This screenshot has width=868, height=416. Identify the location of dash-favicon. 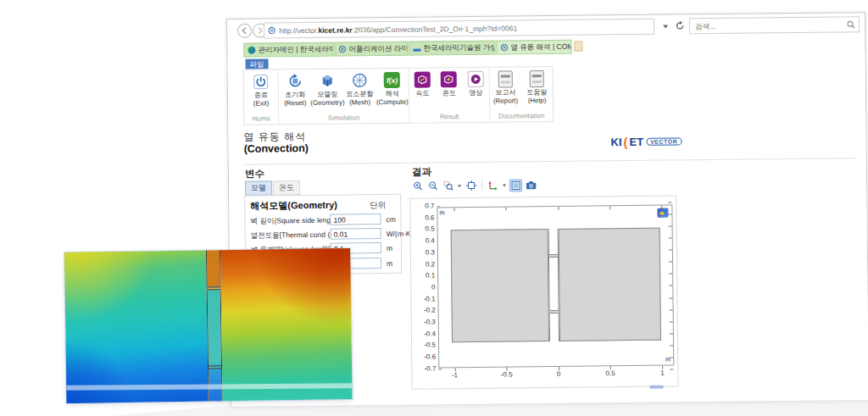
(417, 49).